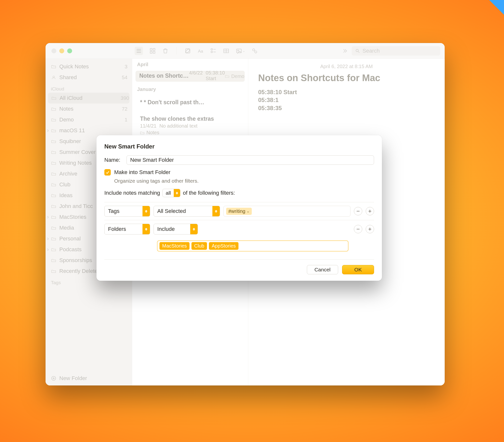 Image resolution: width=504 pixels, height=442 pixels. I want to click on grid-view-icon, so click(153, 51).